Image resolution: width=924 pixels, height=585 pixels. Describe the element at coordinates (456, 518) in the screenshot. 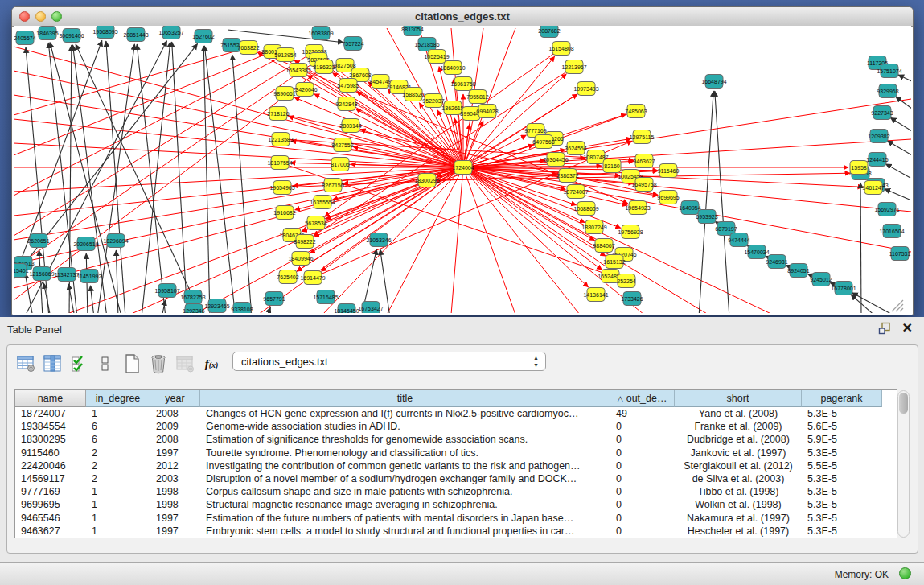

I see `table-row: 946554611997Estimation of the future num…` at that location.